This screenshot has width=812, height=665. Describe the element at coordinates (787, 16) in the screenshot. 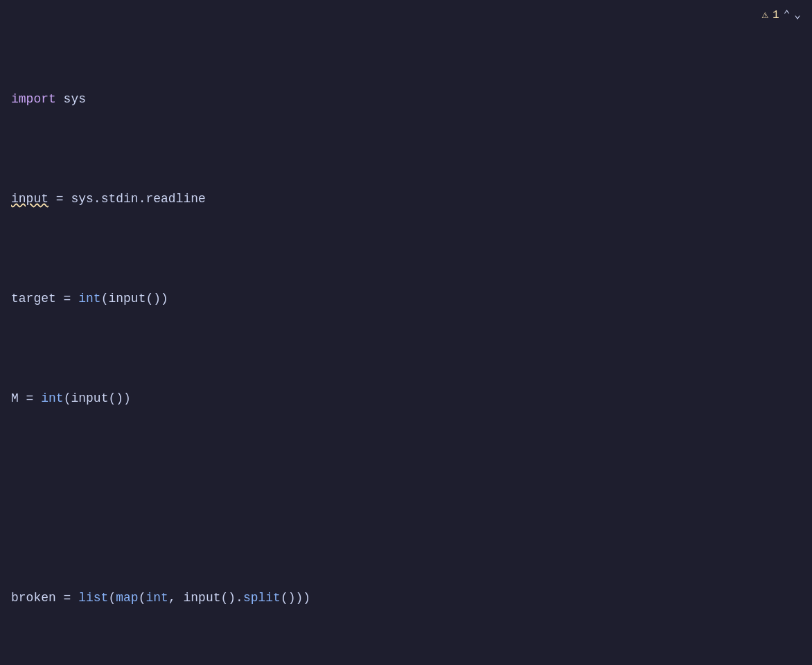

I see `nav-up-icon: ⌃` at that location.